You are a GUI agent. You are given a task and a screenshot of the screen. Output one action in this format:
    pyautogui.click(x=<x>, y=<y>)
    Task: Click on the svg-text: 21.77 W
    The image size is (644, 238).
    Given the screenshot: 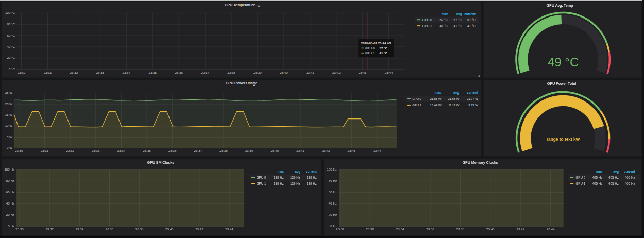 What is the action you would take?
    pyautogui.click(x=472, y=99)
    